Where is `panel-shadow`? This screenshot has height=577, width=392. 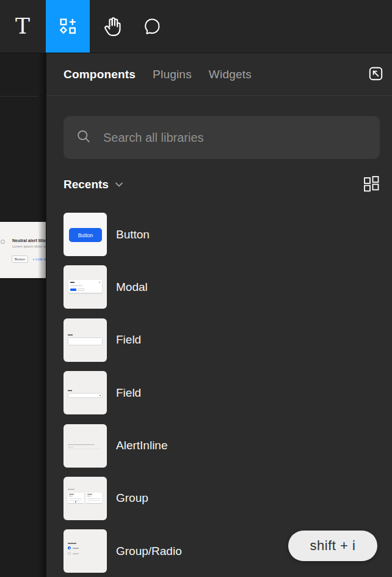 panel-shadow is located at coordinates (42, 315).